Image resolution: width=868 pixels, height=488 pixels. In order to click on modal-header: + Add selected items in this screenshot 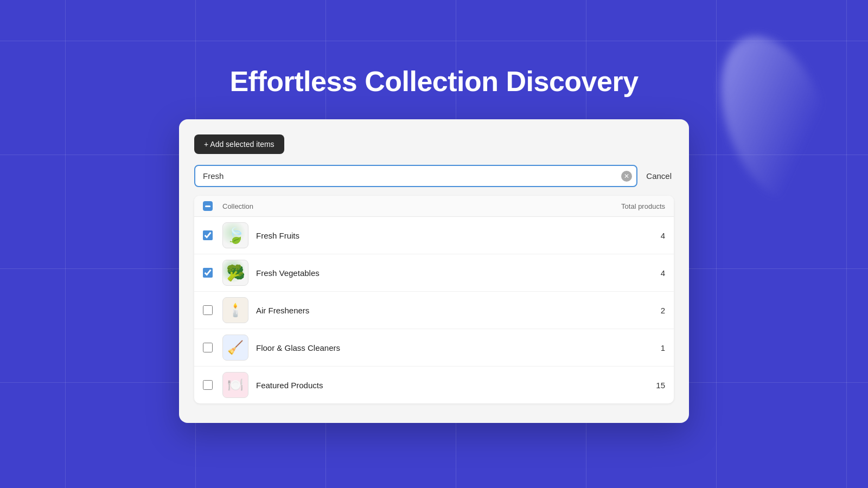, I will do `click(434, 144)`.